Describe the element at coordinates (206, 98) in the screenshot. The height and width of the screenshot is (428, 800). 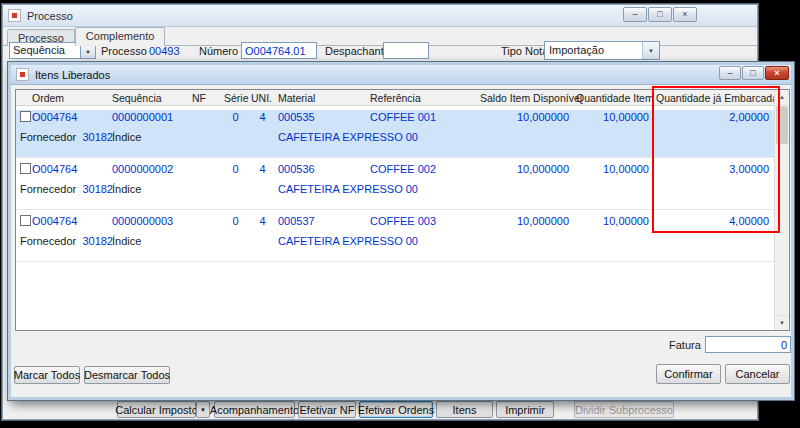
I see `column-header-nf: NF` at that location.